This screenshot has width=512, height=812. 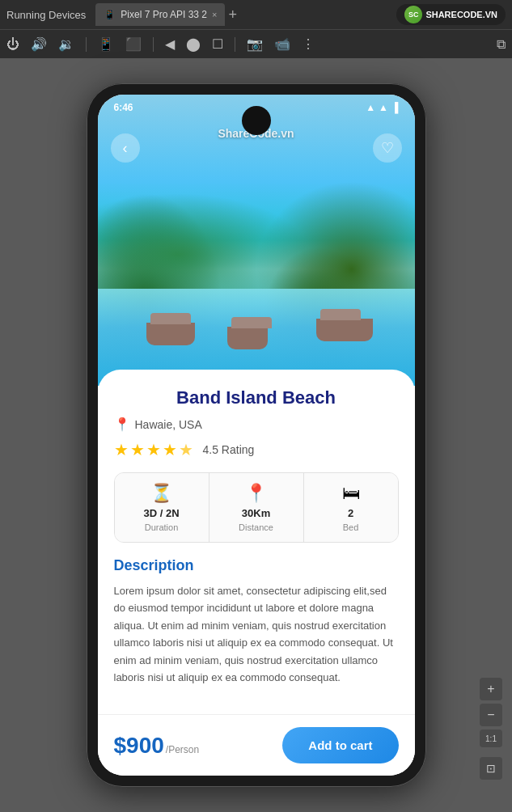 I want to click on rating-row: ★ ★ ★ ★ ★ 4.5 Rating, so click(x=256, y=450).